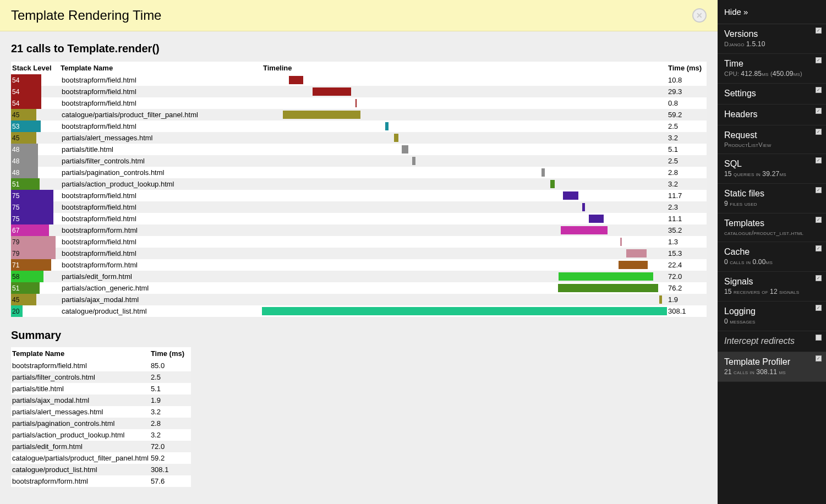  What do you see at coordinates (687, 299) in the screenshot?
I see `time-cell: 1.9` at bounding box center [687, 299].